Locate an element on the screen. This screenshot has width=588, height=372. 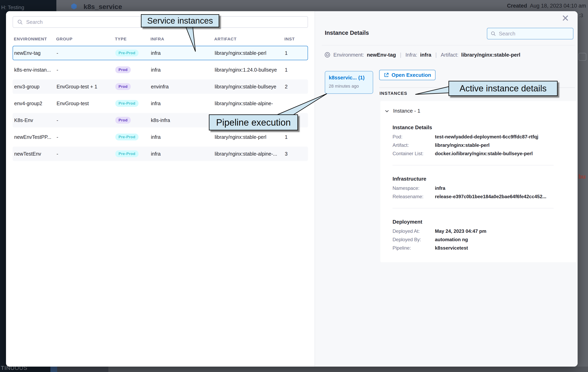
column-header: GROUP is located at coordinates (85, 39).